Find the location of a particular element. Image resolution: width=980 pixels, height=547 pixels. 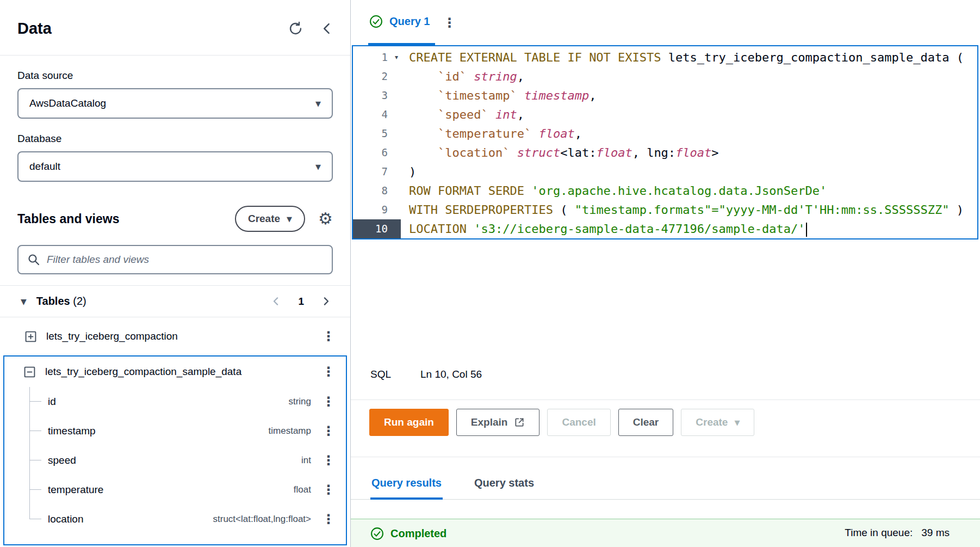

line-number: 8 is located at coordinates (377, 190).